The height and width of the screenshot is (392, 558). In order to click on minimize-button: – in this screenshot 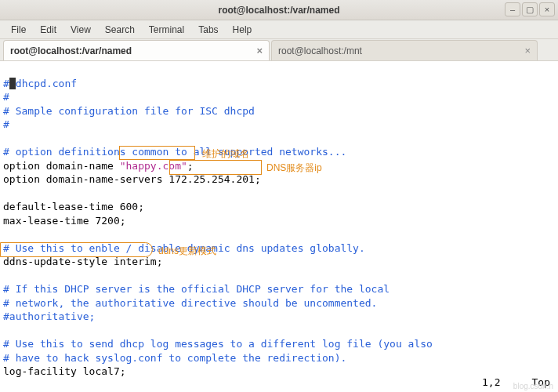, I will do `click(513, 9)`.